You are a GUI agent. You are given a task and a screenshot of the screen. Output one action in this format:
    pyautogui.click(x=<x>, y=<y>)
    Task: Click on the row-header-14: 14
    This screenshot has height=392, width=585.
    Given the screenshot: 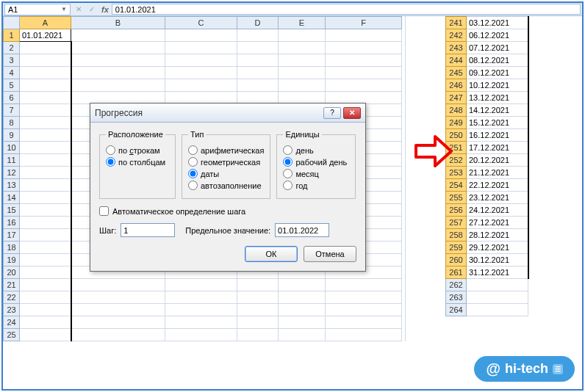 What is the action you would take?
    pyautogui.click(x=12, y=198)
    